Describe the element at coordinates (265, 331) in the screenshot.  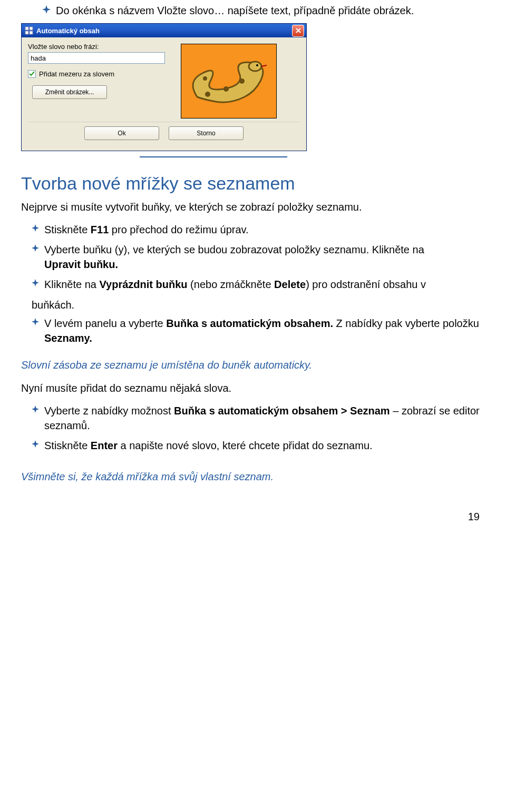
I see `bullet-text: V levém panelu a vyberte Buňka s automat…` at that location.